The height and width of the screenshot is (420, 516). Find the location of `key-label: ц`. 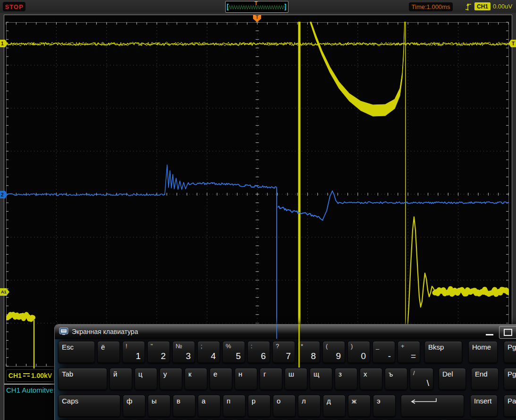

key-label: ц is located at coordinates (141, 374).